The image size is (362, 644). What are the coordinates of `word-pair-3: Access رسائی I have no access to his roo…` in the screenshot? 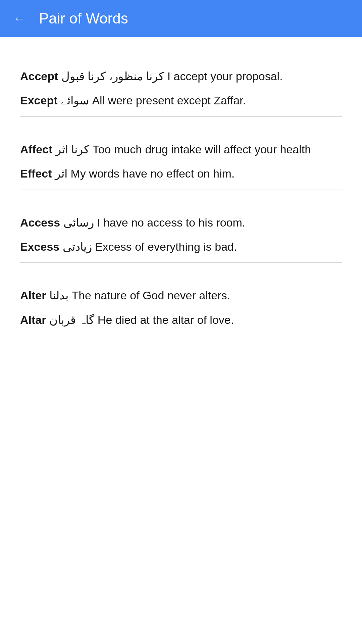 It's located at (181, 228).